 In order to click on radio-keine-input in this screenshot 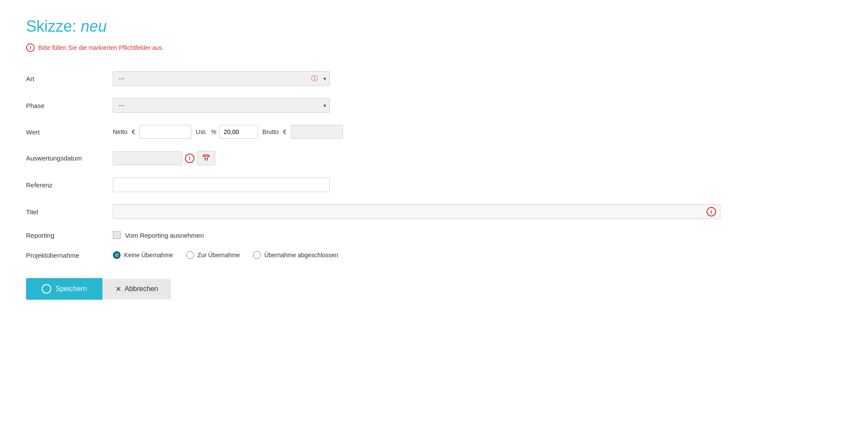, I will do `click(117, 255)`.